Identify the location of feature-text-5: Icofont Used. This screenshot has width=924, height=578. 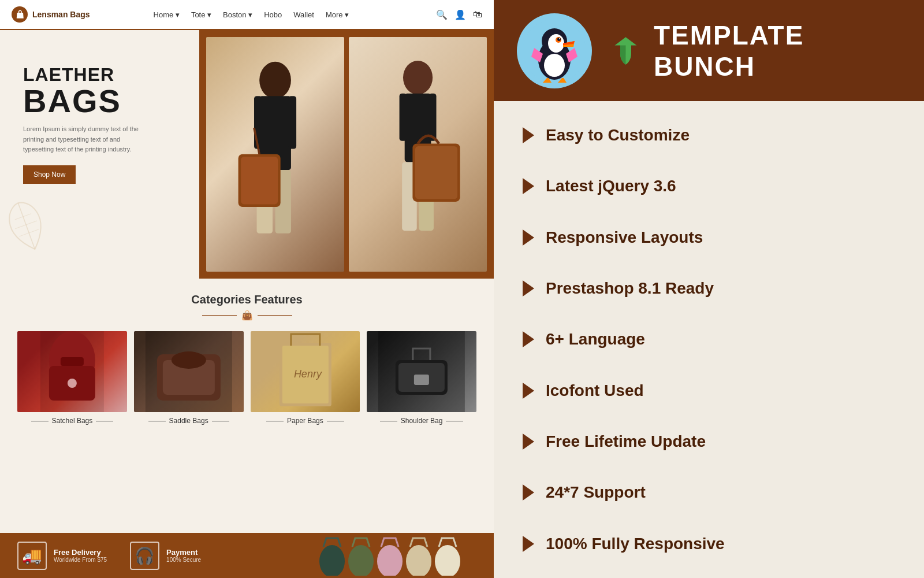
(595, 391).